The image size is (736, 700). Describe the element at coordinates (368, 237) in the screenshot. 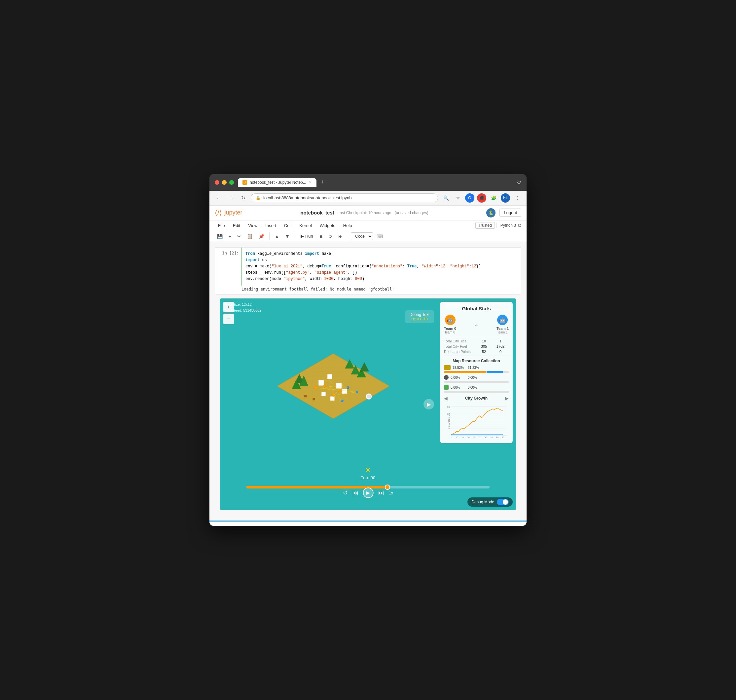

I see `toolbar: 💾 + ✂ 📋 📌 ▲ ▼ ▶ Run ■ ↺ ⏭ Code ⌨` at that location.